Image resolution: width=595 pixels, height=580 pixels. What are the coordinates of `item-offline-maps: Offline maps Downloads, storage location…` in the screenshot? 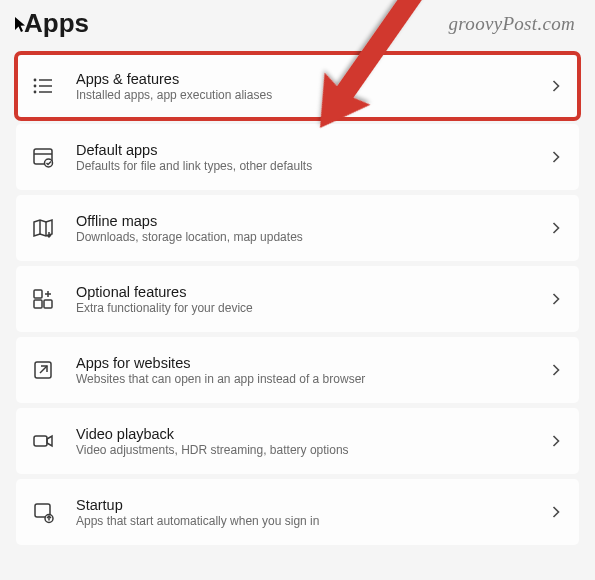 It's located at (298, 228).